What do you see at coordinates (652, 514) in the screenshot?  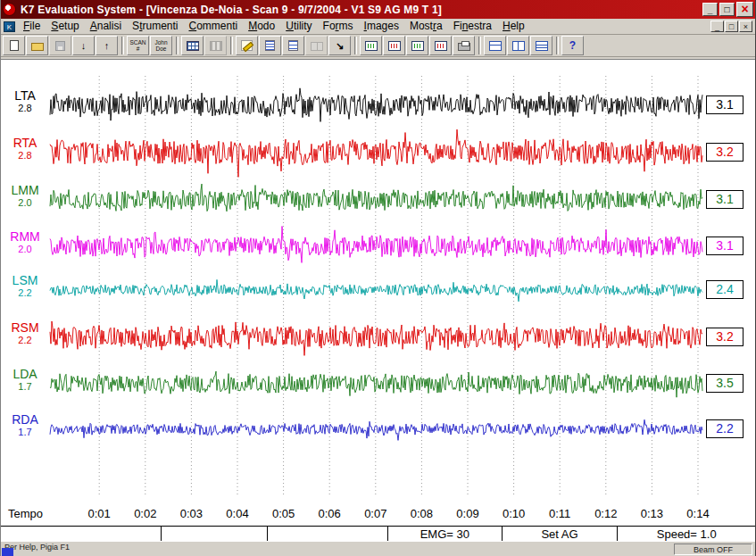 I see `time-tick-0-13: 0:13` at bounding box center [652, 514].